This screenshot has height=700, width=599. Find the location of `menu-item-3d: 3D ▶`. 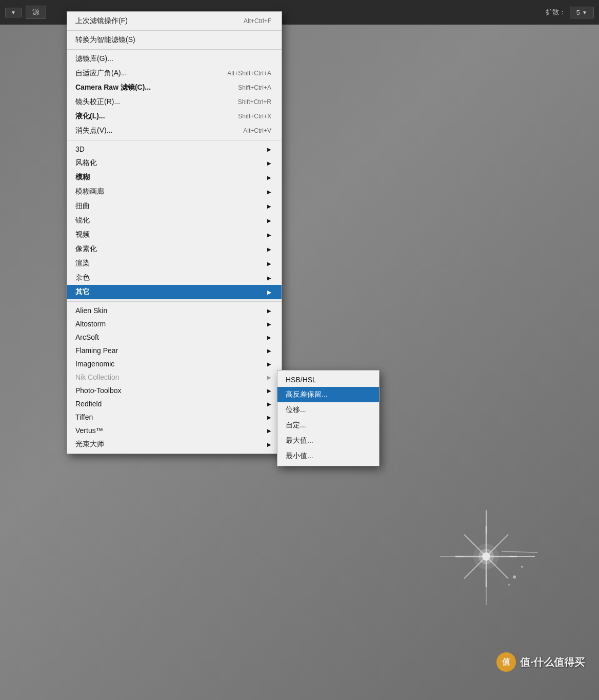

menu-item-3d: 3D ▶ is located at coordinates (174, 149).